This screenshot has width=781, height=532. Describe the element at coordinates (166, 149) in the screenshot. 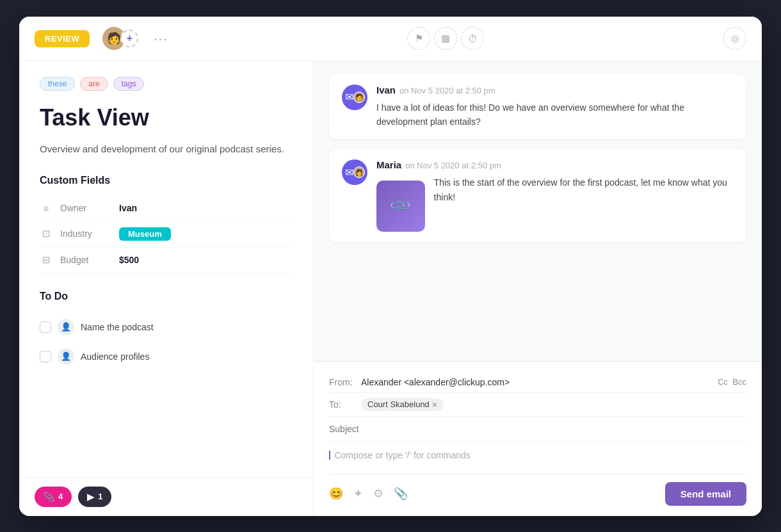

I see `task-description: Overview and development of our original…` at that location.